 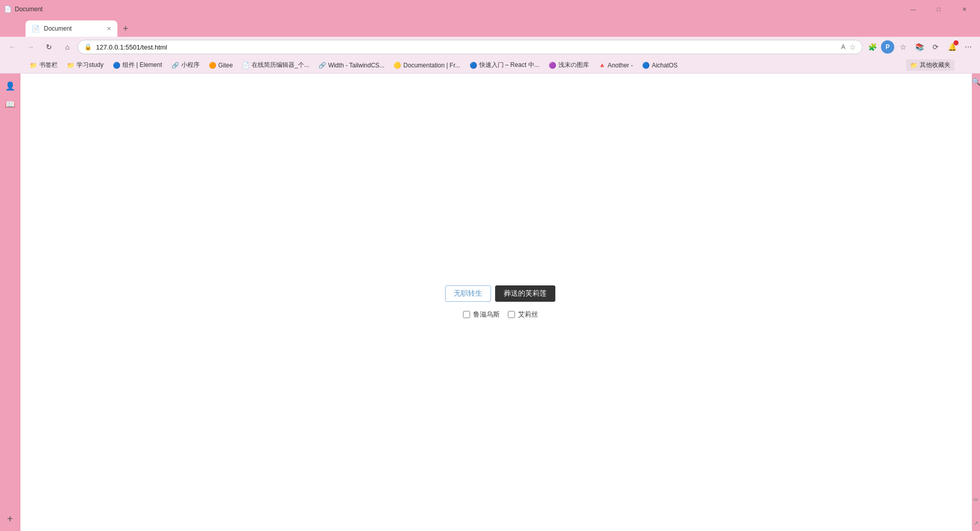 I want to click on checkbox-luziwusi-input, so click(x=467, y=315).